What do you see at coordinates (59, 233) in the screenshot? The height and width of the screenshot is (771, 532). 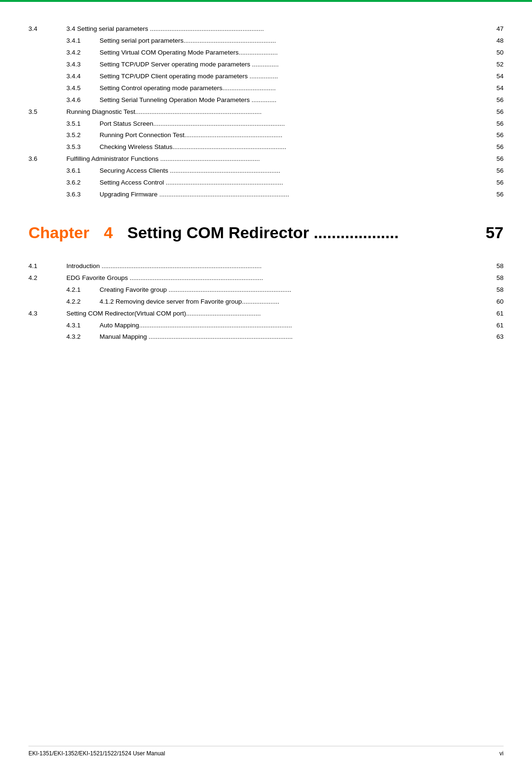 I see `chapter-label: Chapter` at bounding box center [59, 233].